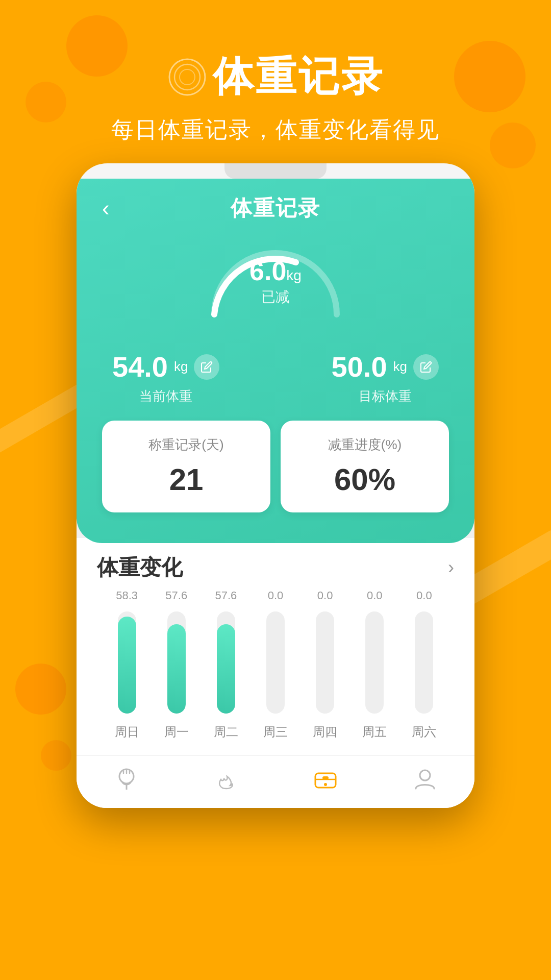  I want to click on nav-item-exercise, so click(226, 779).